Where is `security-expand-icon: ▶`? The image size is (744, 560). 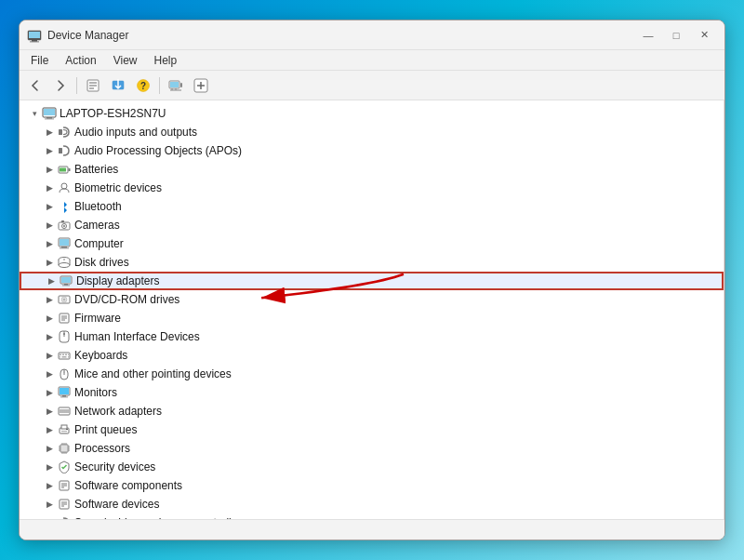
security-expand-icon: ▶ is located at coordinates (49, 467).